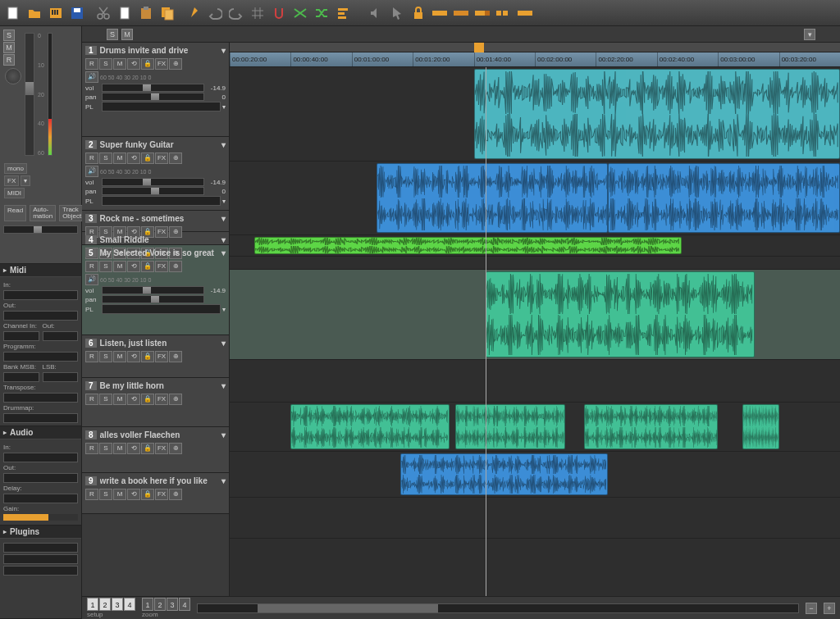  What do you see at coordinates (15, 193) in the screenshot?
I see `midi-button: MIDI` at bounding box center [15, 193].